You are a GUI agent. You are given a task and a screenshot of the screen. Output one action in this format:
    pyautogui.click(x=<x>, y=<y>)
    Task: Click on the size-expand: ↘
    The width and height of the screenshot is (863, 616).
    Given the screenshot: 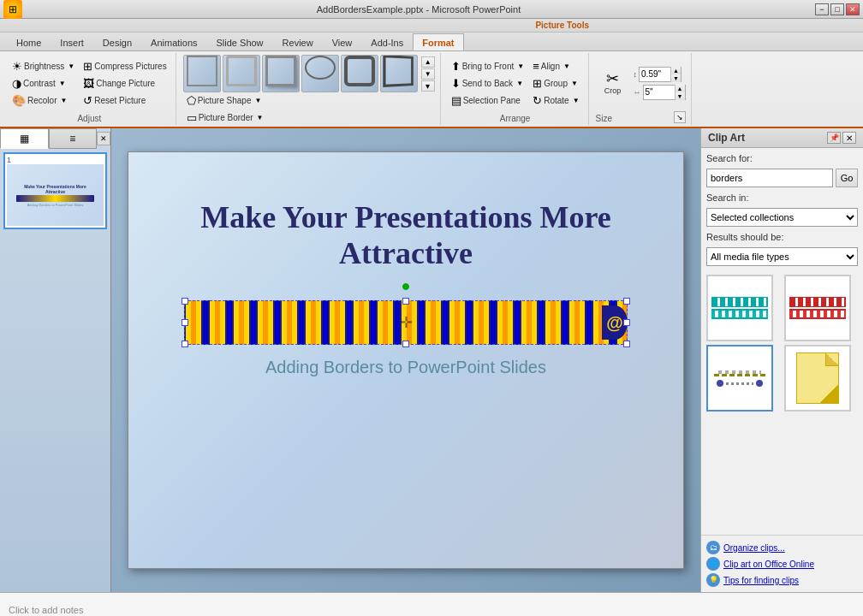 What is the action you would take?
    pyautogui.click(x=680, y=117)
    